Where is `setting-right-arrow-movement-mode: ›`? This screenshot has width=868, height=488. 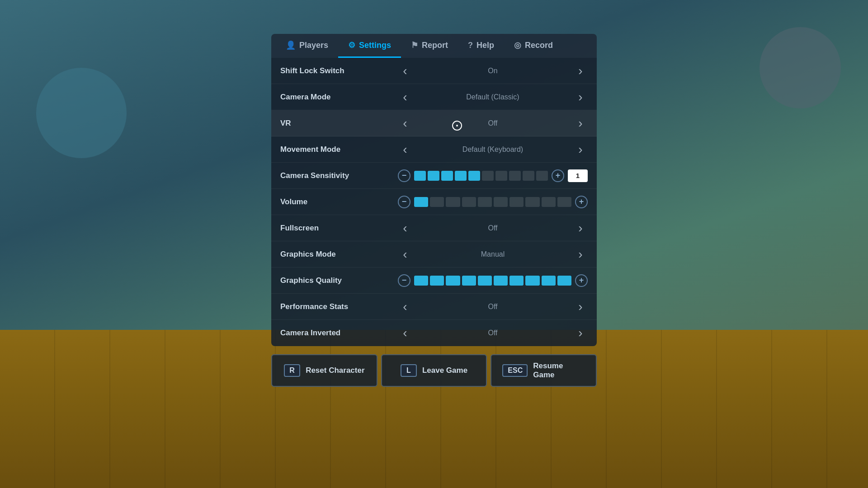
setting-right-arrow-movement-mode: › is located at coordinates (580, 150).